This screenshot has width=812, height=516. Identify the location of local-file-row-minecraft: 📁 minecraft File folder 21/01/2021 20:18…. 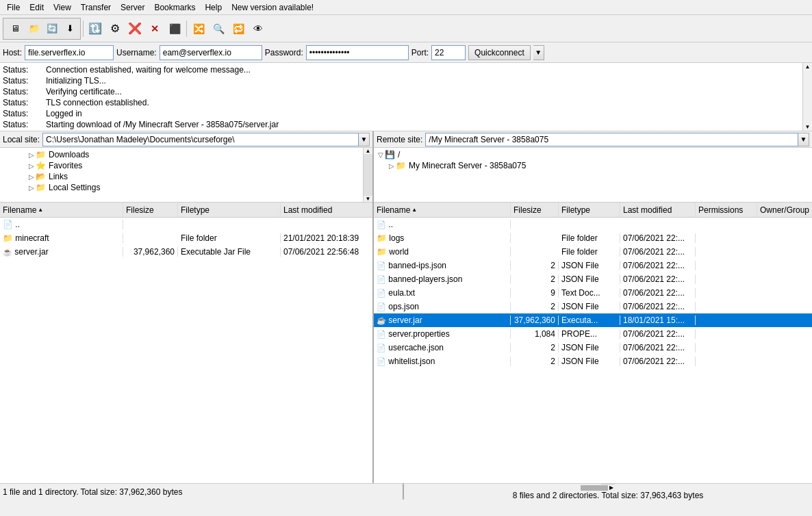
(186, 238).